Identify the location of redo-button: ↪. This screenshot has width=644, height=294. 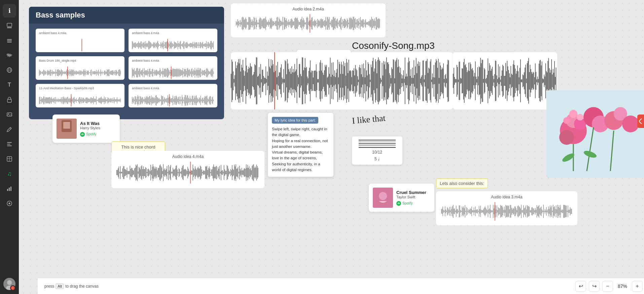
(594, 286).